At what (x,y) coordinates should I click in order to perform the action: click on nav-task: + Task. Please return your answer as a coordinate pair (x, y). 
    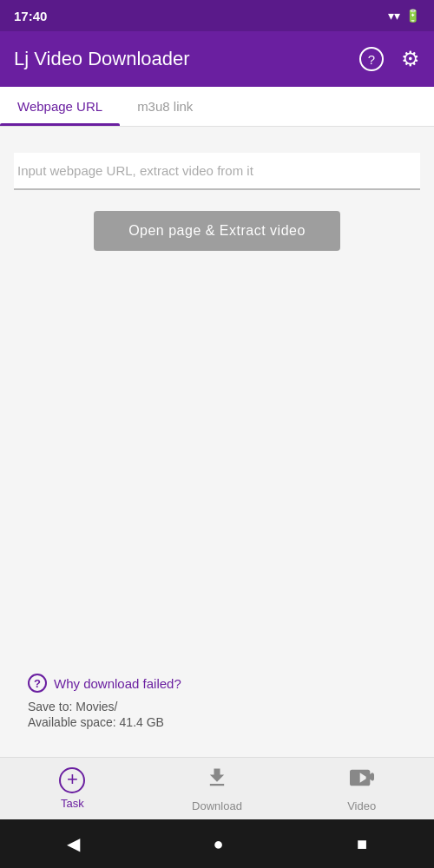
    Looking at the image, I should click on (73, 788).